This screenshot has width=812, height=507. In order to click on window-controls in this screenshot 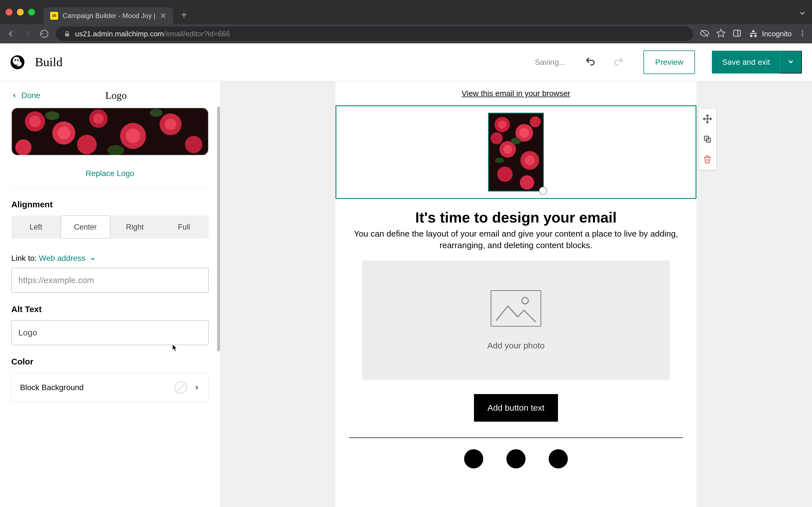, I will do `click(20, 12)`.